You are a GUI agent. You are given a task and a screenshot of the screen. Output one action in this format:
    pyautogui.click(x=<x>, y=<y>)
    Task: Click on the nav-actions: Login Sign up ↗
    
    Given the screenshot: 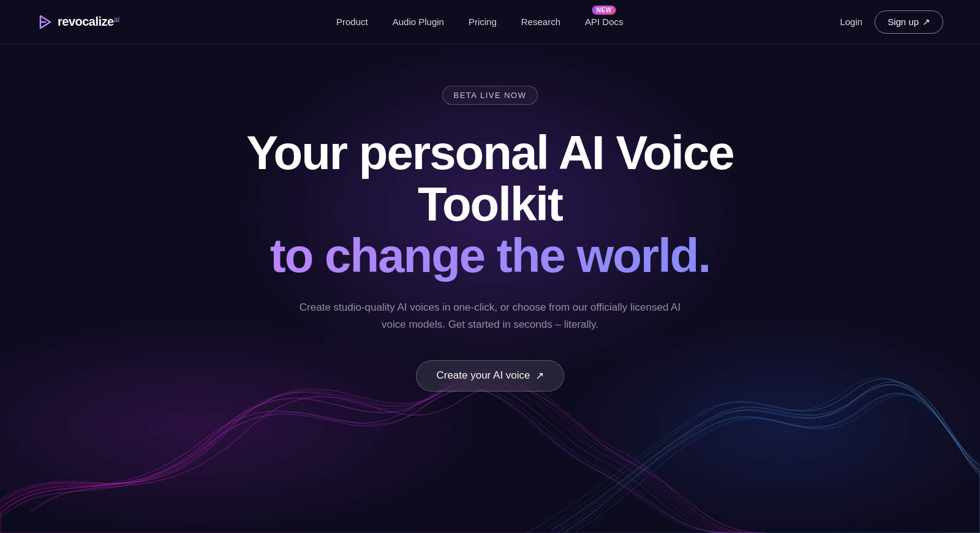 What is the action you would take?
    pyautogui.click(x=892, y=22)
    